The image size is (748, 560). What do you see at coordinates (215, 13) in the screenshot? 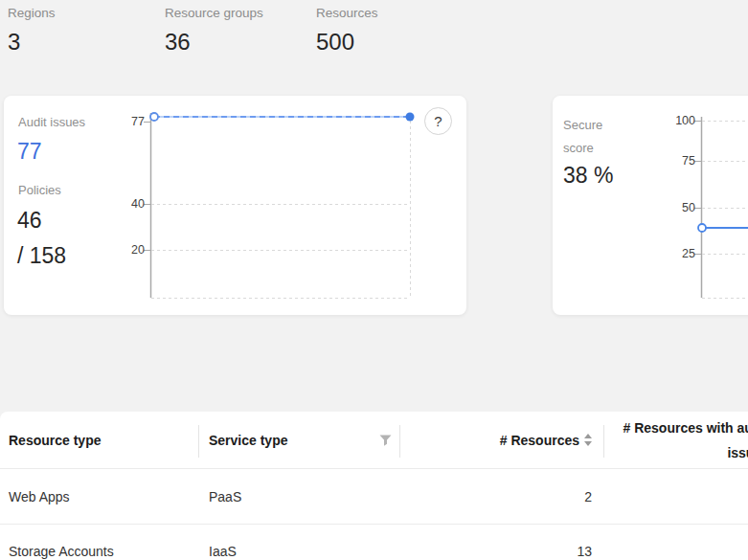
I see `stat-resource-groups-label: Resource groups` at bounding box center [215, 13].